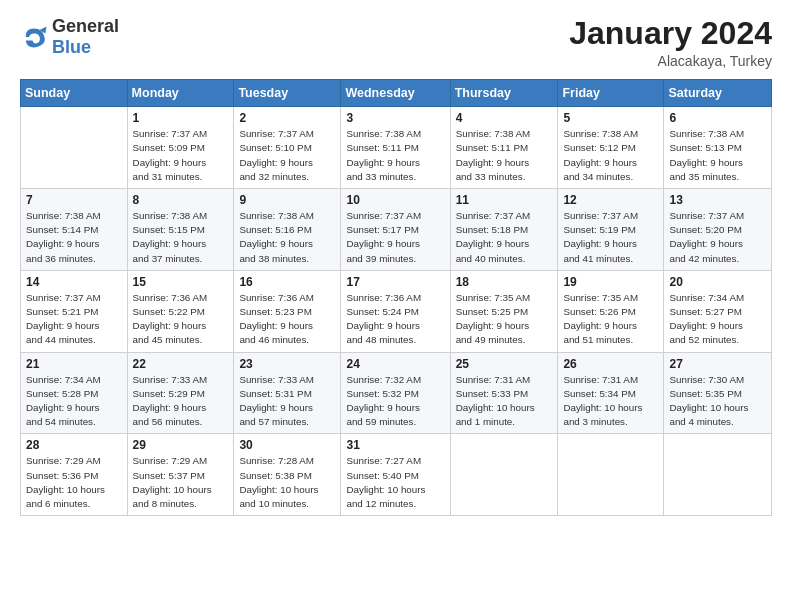  Describe the element at coordinates (180, 94) in the screenshot. I see `weekday-header-monday: Monday` at that location.